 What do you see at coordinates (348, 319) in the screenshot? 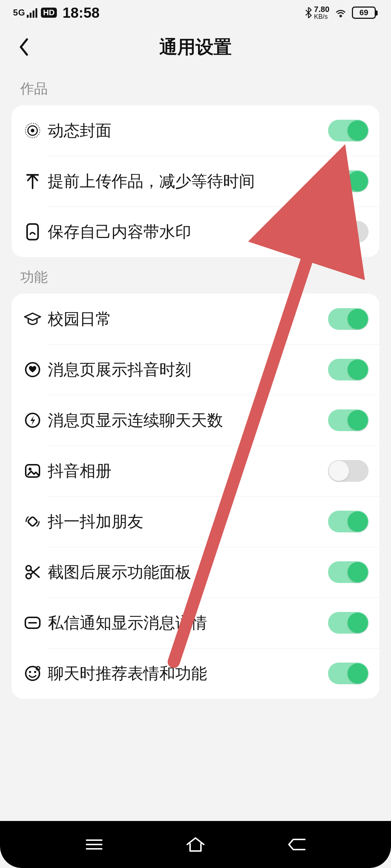
I see `toggle-campus` at bounding box center [348, 319].